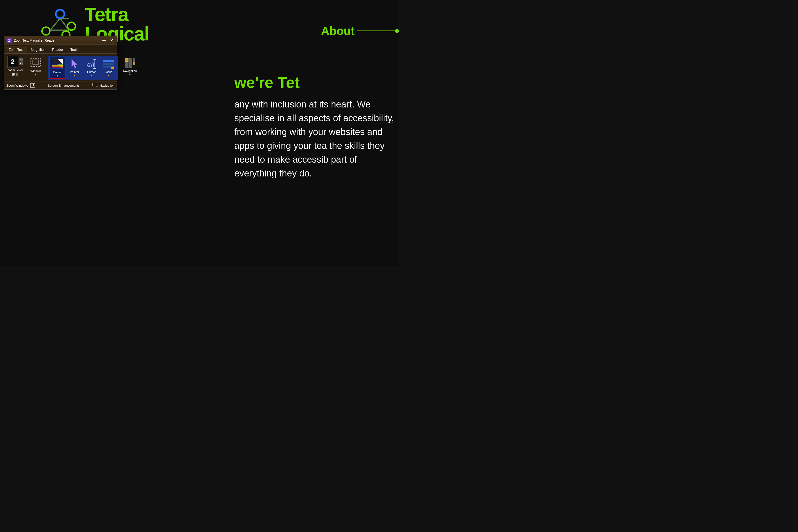  Describe the element at coordinates (21, 60) in the screenshot. I see `zoom-up-arrow: ▲` at that location.